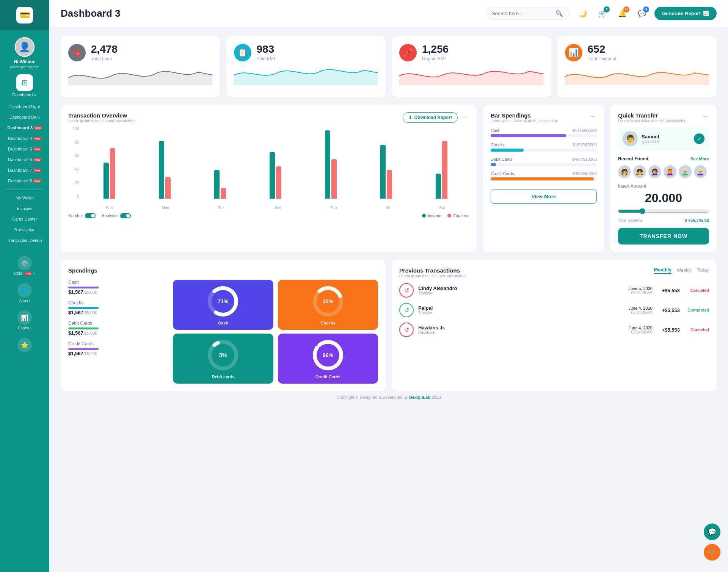 The height and width of the screenshot is (572, 728). Describe the element at coordinates (528, 14) in the screenshot. I see `search-box: 🔍` at that location.